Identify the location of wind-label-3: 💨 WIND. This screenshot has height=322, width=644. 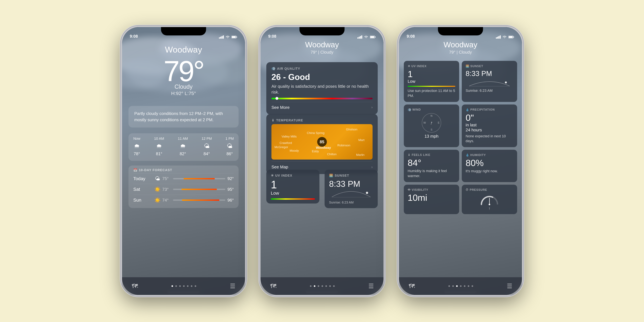
(432, 110).